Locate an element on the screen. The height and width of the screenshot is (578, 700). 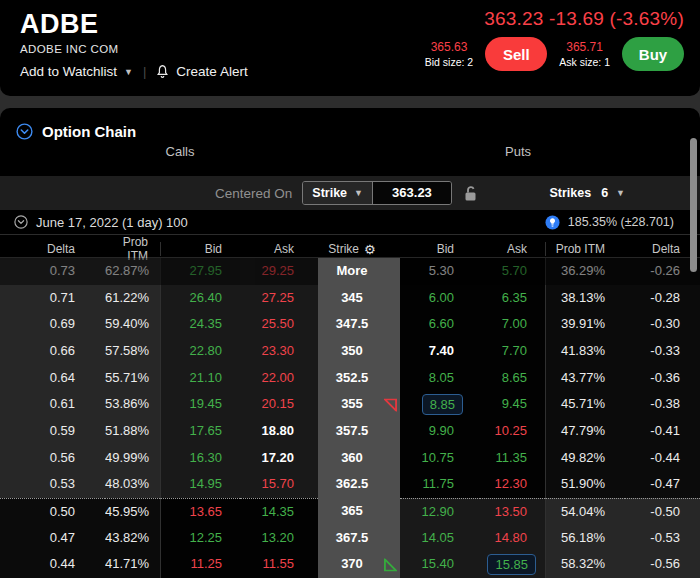
puts-ask-cell: 10.25 is located at coordinates (512, 432).